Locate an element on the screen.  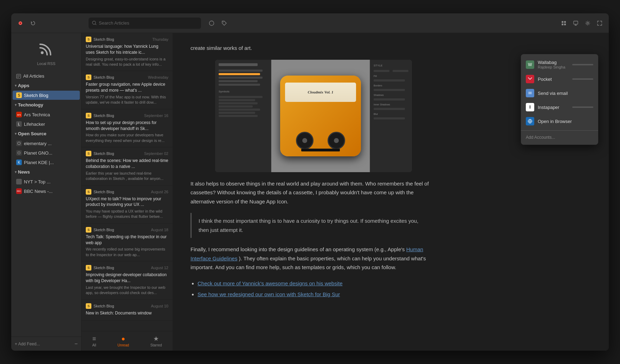
sidebar-item-nyt: NYT > Top ... is located at coordinates (46, 182).